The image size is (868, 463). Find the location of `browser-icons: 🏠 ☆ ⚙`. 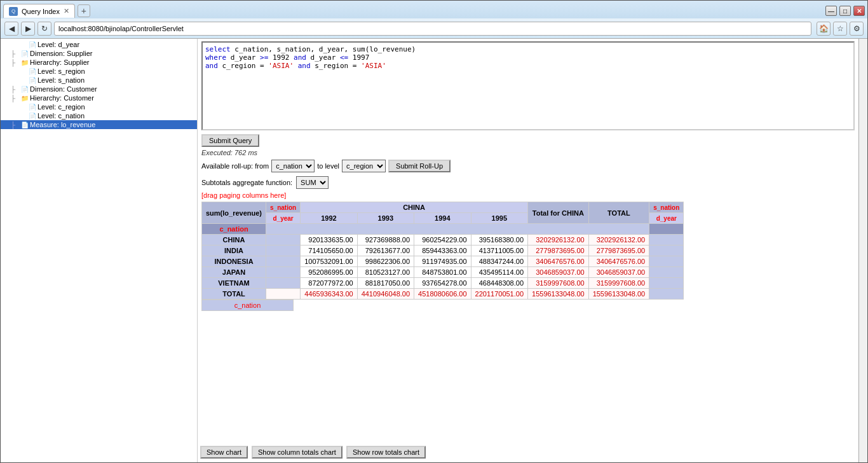

browser-icons: 🏠 ☆ ⚙ is located at coordinates (840, 29).